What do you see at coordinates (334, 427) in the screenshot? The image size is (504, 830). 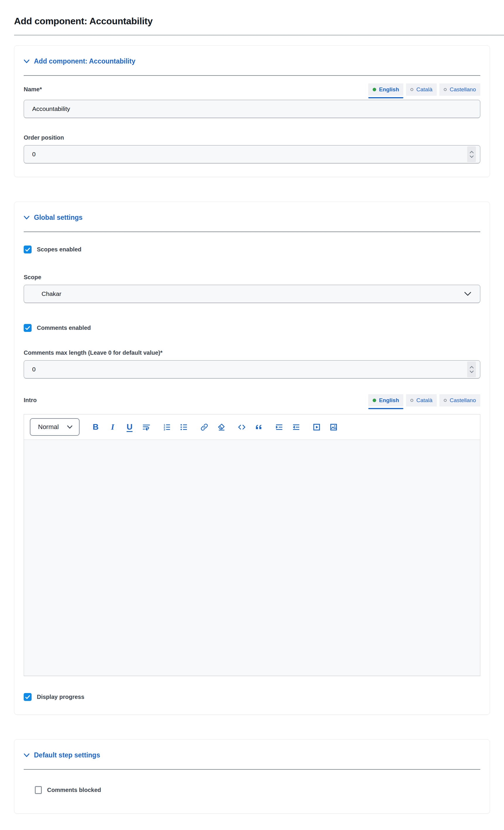 I see `image-icon` at bounding box center [334, 427].